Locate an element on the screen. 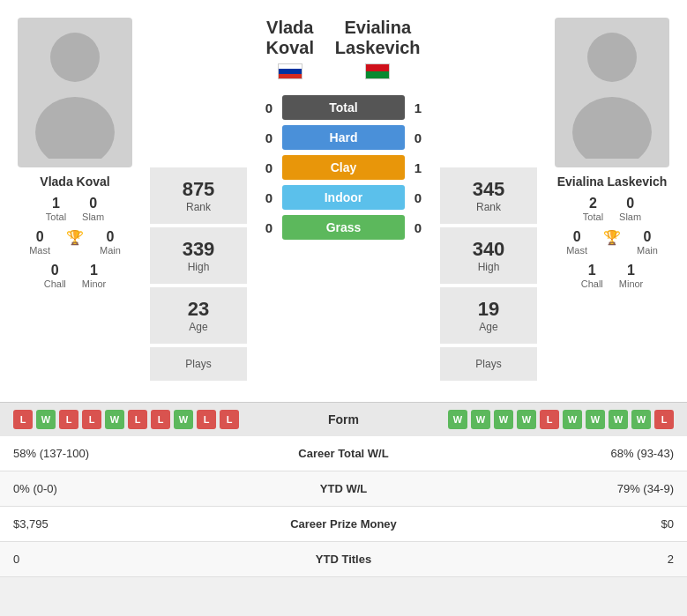 This screenshot has height=616, width=687. indoor-row: 0 Indoor 0 is located at coordinates (344, 197).